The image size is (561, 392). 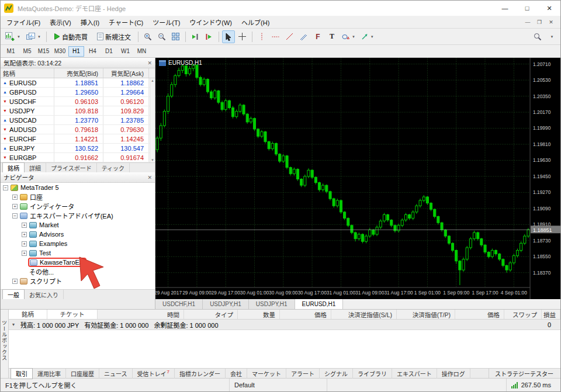 What do you see at coordinates (176, 37) in the screenshot?
I see `tile-windows-button` at bounding box center [176, 37].